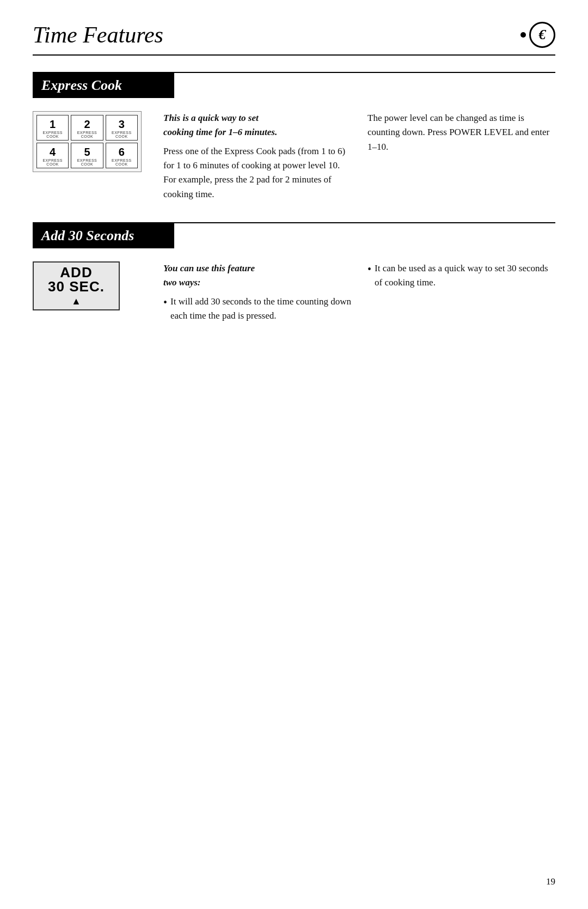 The image size is (588, 909). What do you see at coordinates (523, 35) in the screenshot?
I see `dot-icon` at bounding box center [523, 35].